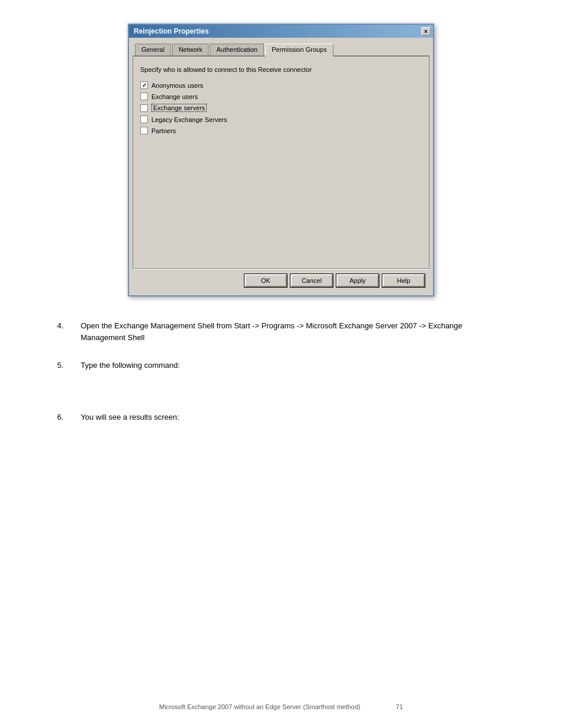  What do you see at coordinates (174, 97) in the screenshot?
I see `checkbox-exchange-users-label: Exchange users` at bounding box center [174, 97].